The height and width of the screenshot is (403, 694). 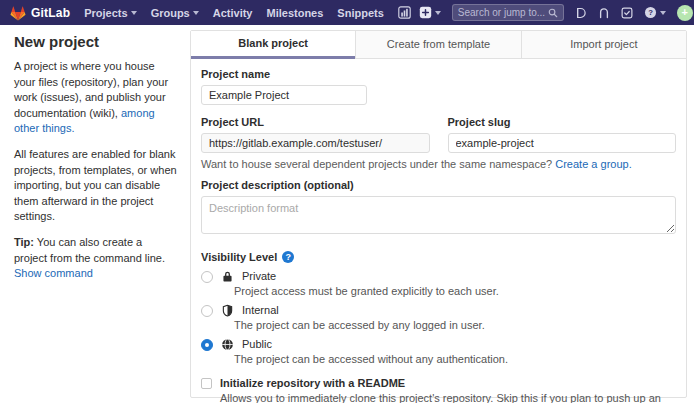 I want to click on tab-import-project: Import project, so click(x=604, y=45).